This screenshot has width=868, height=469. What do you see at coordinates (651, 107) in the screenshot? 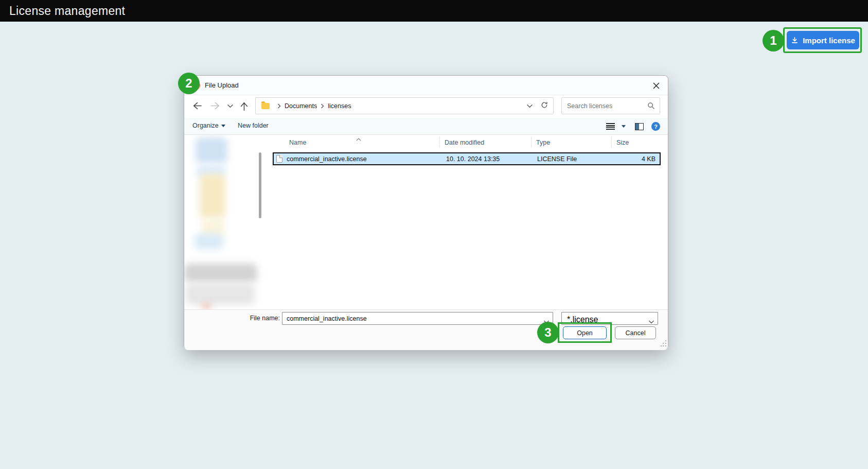
I see `search-icon` at bounding box center [651, 107].